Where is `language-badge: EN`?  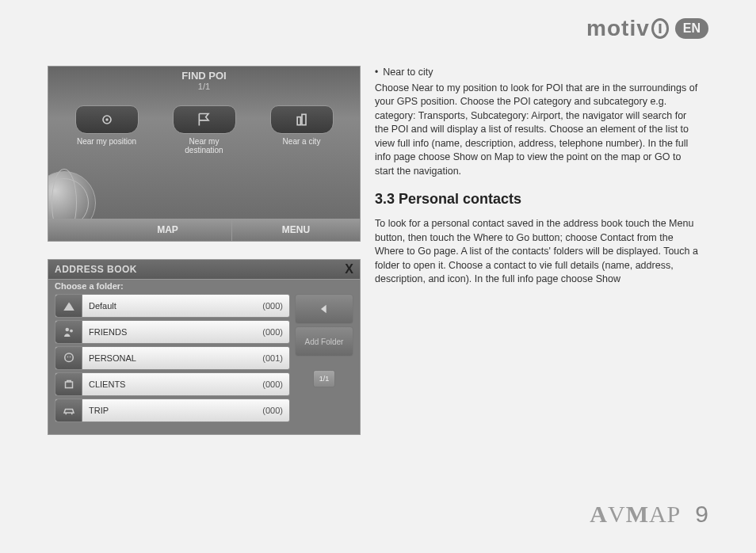
language-badge: EN is located at coordinates (692, 29).